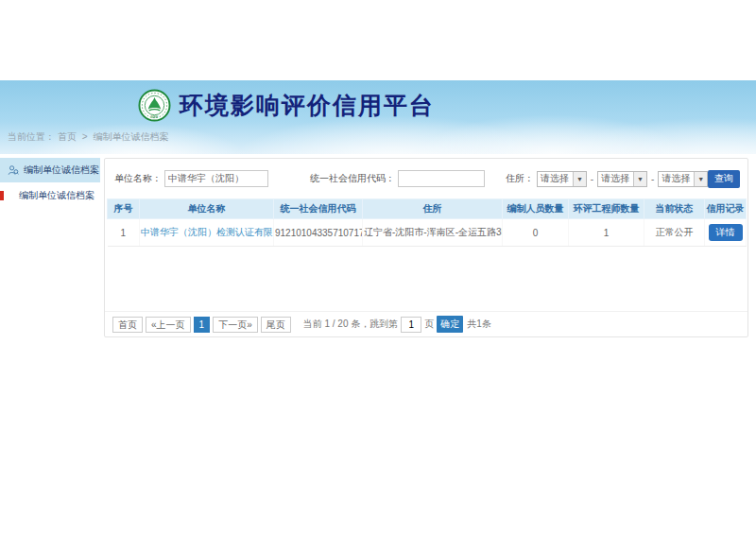 The height and width of the screenshot is (534, 756). Describe the element at coordinates (520, 179) in the screenshot. I see `address-label: 住所：` at that location.